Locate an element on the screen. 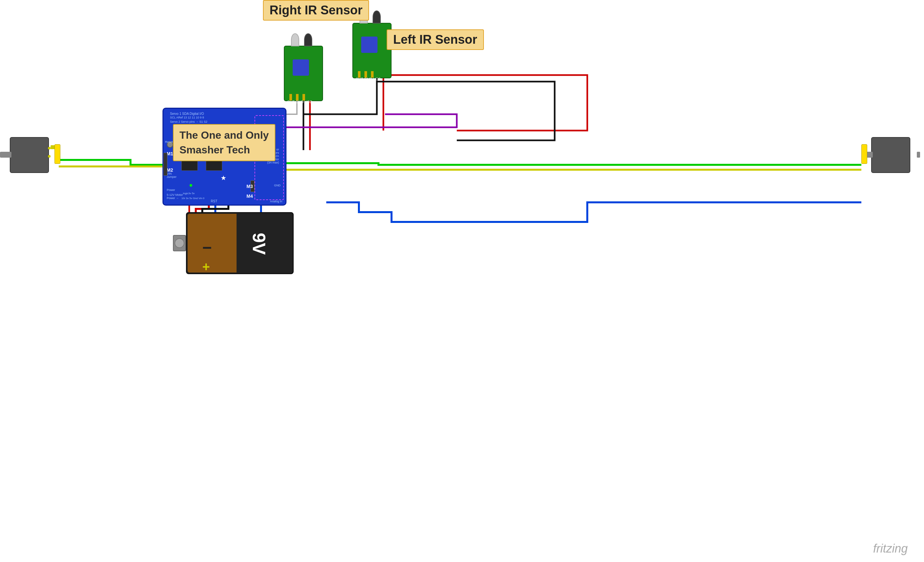 Image resolution: width=924 pixels, height=562 pixels. left-ir-sensor: OUT GND VCC is located at coordinates (372, 51).